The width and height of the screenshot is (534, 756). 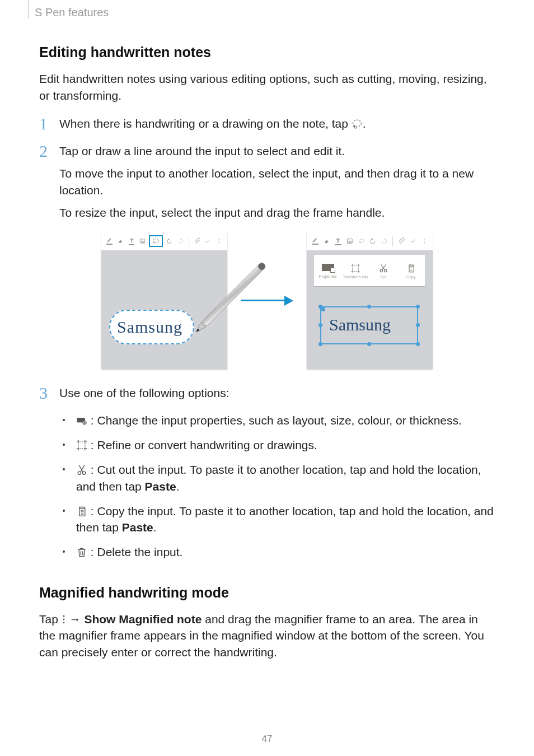 I want to click on bullet-transform: : Refine or convert handwriting or drawi…, so click(x=277, y=445).